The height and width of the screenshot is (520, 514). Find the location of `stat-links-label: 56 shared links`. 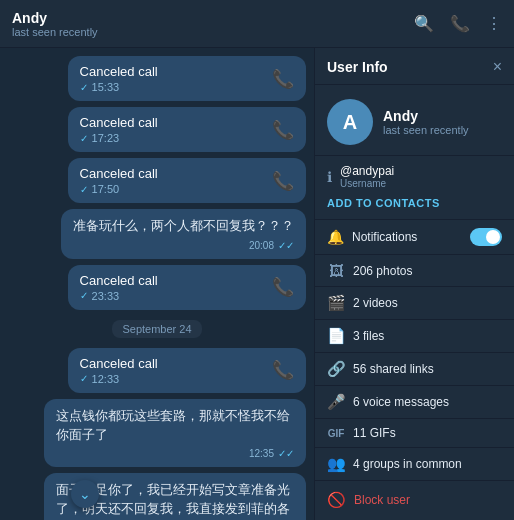

stat-links-label: 56 shared links is located at coordinates (394, 369).